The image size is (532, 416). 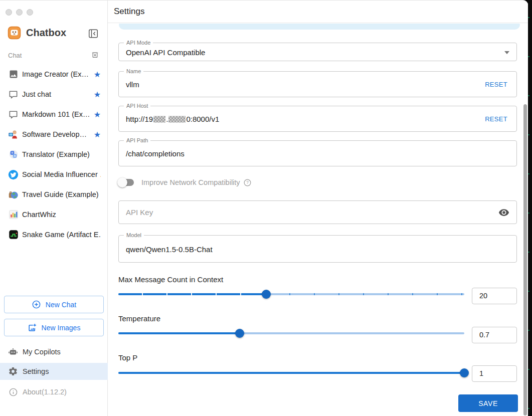 I want to click on list-item-label: ChartWhiz, so click(x=61, y=215).